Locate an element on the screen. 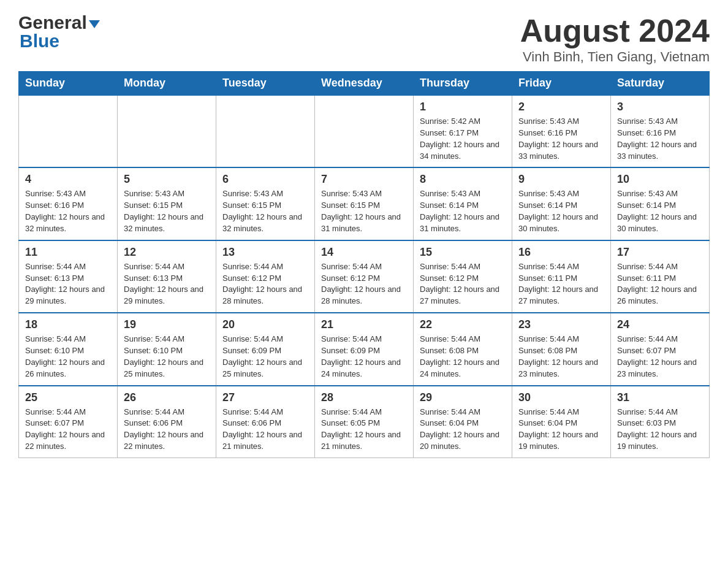 The width and height of the screenshot is (728, 563). calendar-cell: 20Sunrise: 5:44 AM Sunset: 6:09 PM Dayli… is located at coordinates (266, 349).